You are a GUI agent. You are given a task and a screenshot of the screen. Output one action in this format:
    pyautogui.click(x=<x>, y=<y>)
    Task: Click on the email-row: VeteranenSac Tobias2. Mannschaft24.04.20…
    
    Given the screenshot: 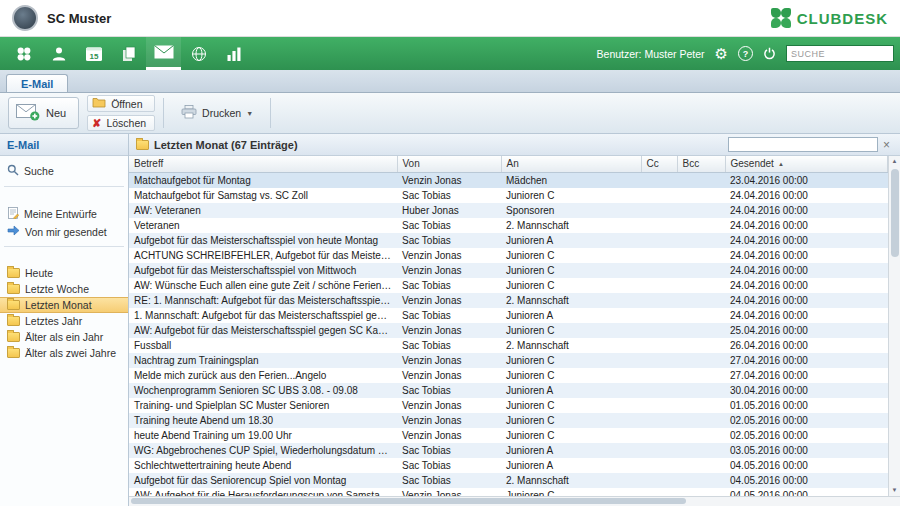 What is the action you would take?
    pyautogui.click(x=508, y=226)
    